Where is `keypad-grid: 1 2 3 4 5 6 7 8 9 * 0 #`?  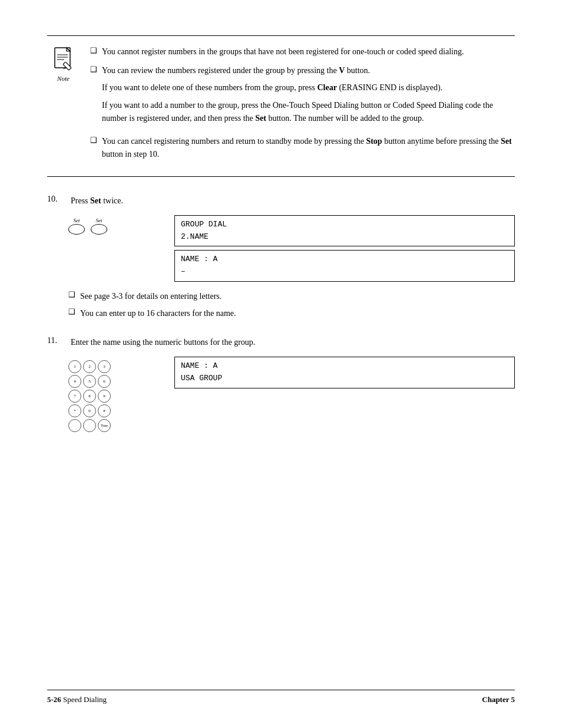
keypad-grid: 1 2 3 4 5 6 7 8 9 * 0 # is located at coordinates (90, 396).